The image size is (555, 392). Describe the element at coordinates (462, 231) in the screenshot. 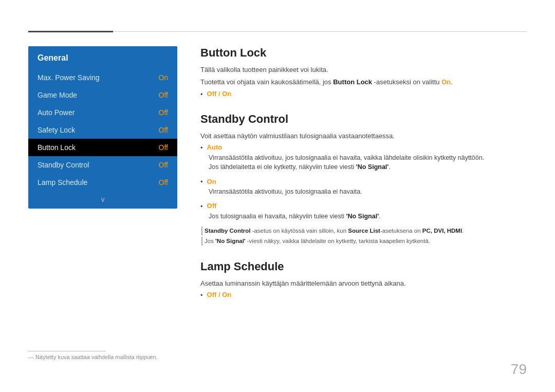

I see `standby-note1-end: .` at that location.